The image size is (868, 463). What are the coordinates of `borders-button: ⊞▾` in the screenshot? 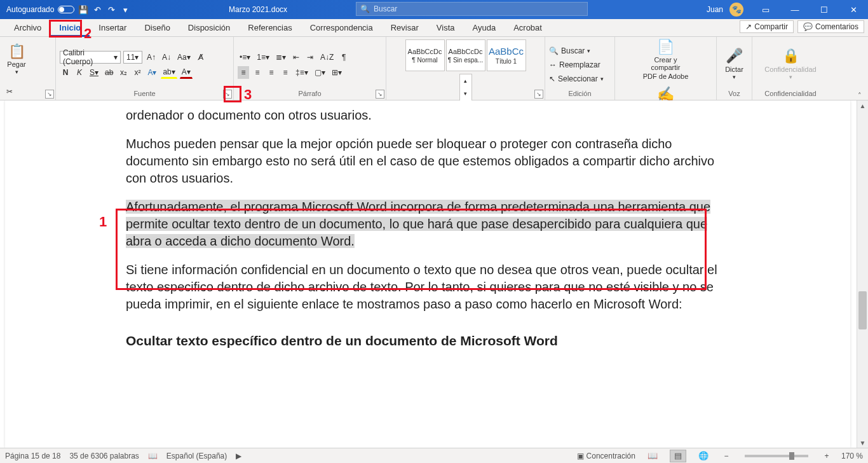 It's located at (337, 73).